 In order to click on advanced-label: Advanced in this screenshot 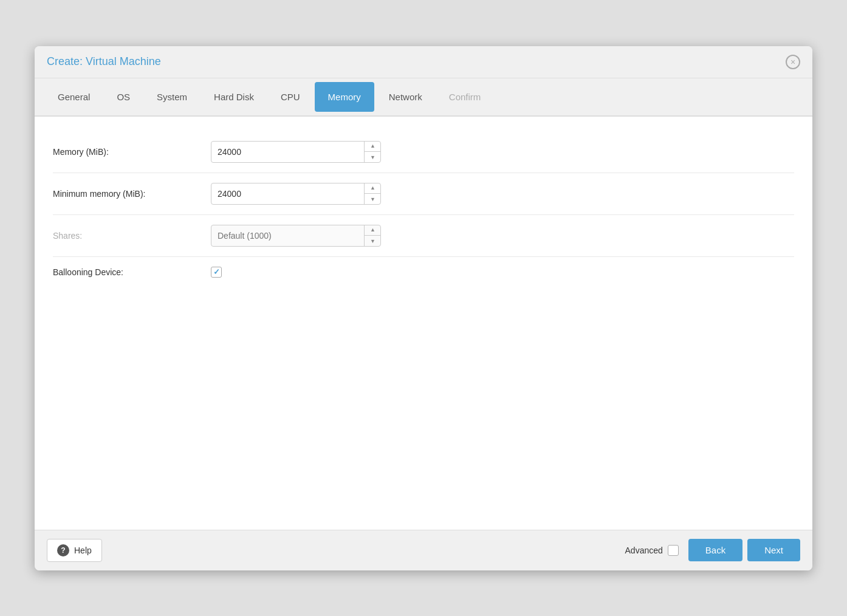, I will do `click(652, 550)`.